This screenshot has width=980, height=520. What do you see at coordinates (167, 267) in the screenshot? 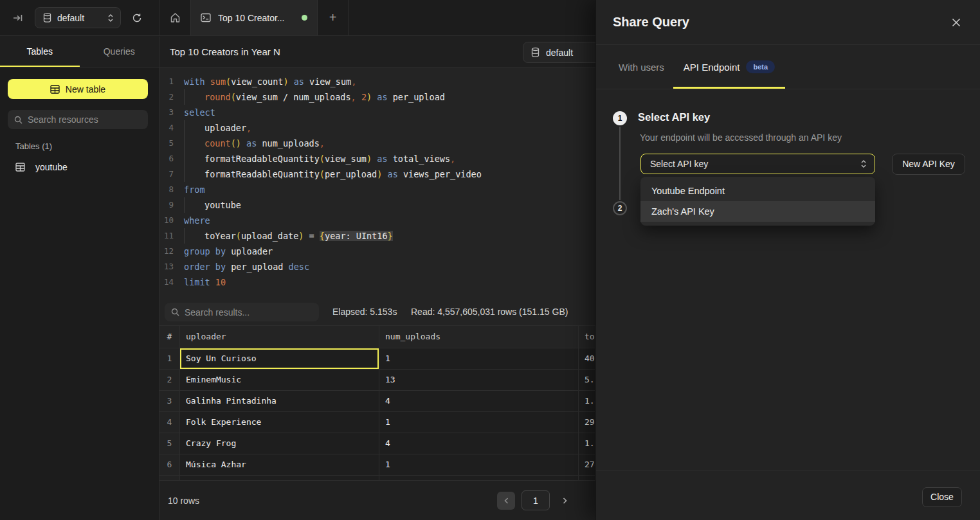
I see `line-number: 13` at bounding box center [167, 267].